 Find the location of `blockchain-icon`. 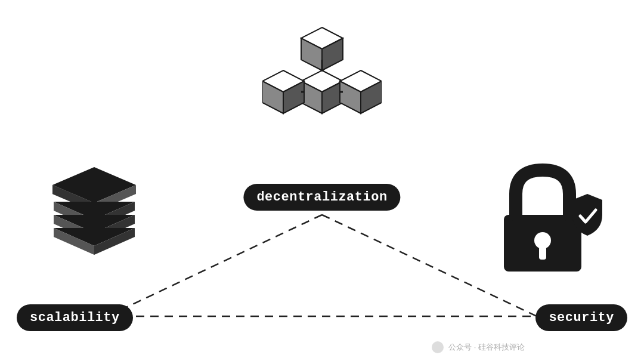

blockchain-icon is located at coordinates (322, 82).